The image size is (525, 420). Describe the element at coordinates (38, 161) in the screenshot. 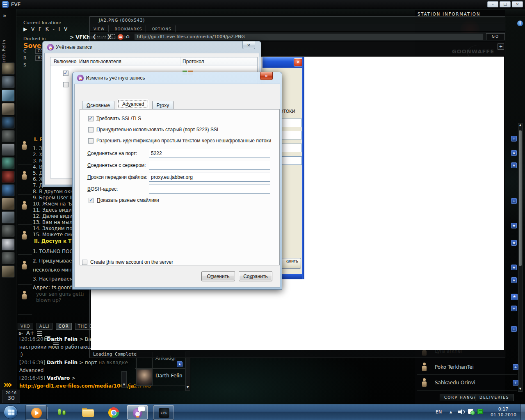

I see `guide-line: 3. М` at that location.